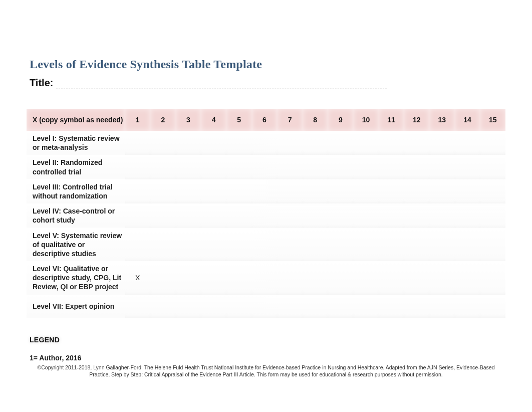 This screenshot has width=532, height=412. I want to click on column-header: 15, so click(493, 120).